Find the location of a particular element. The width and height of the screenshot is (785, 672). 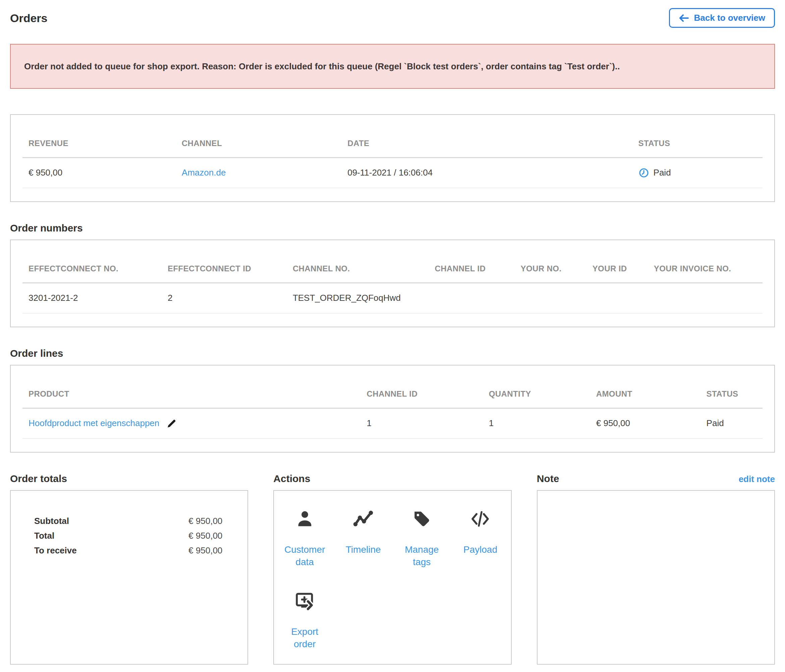

action-label: Export order is located at coordinates (305, 638).